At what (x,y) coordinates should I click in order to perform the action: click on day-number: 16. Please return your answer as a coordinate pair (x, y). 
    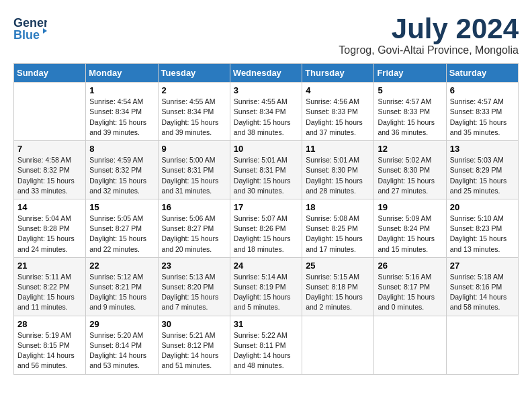
    Looking at the image, I should click on (194, 207).